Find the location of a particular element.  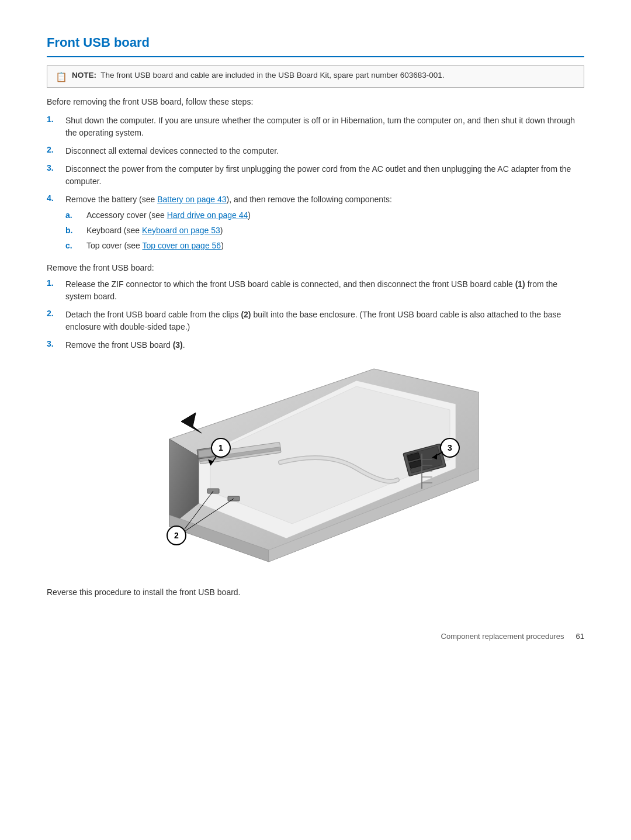

sub-letter: c. is located at coordinates (76, 246).